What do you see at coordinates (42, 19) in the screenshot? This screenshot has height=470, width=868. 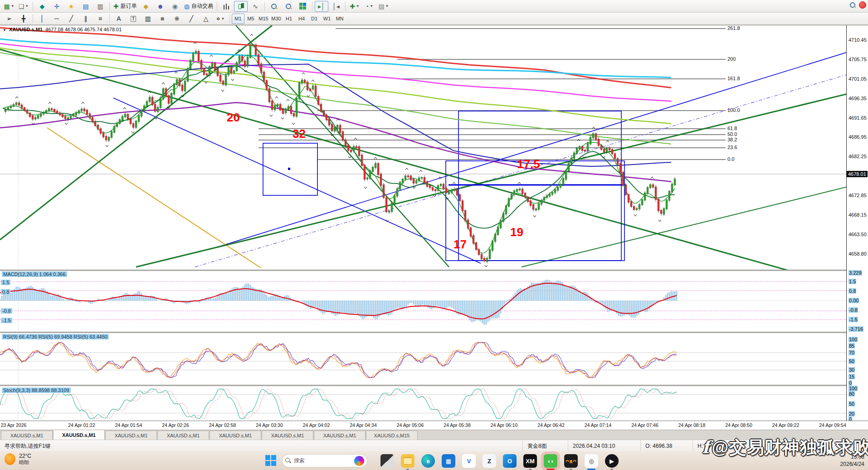 I see `vertical-line-button: │` at bounding box center [42, 19].